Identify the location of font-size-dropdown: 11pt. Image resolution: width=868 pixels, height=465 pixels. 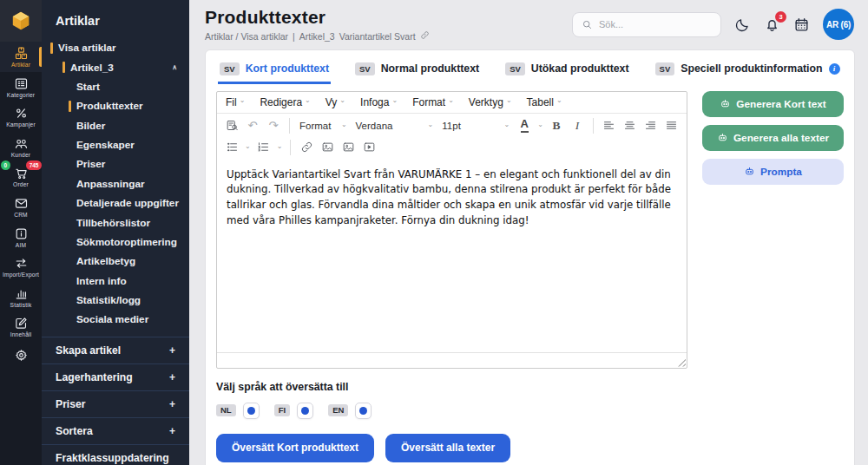
(476, 126).